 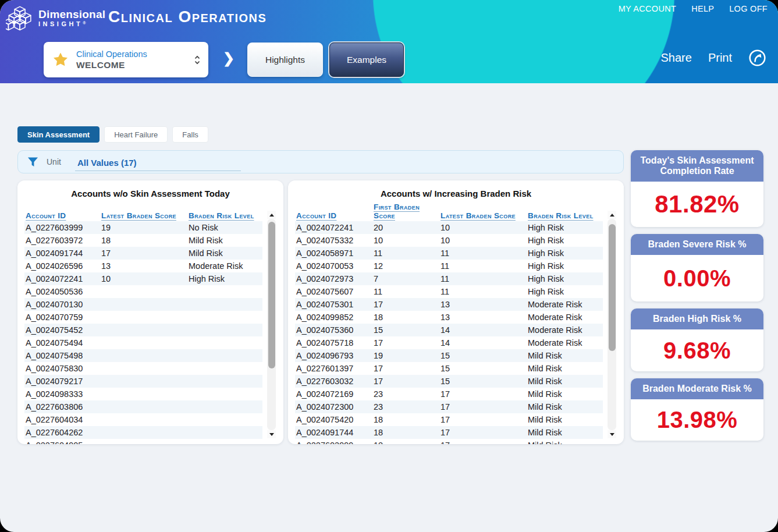 What do you see at coordinates (449, 240) in the screenshot?
I see `table-row: A_00240753321010High Risk` at bounding box center [449, 240].